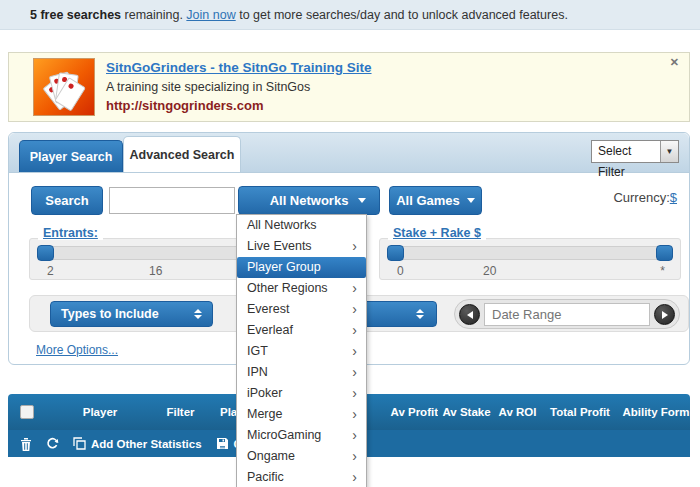  Describe the element at coordinates (52, 444) in the screenshot. I see `refresh-button` at that location.